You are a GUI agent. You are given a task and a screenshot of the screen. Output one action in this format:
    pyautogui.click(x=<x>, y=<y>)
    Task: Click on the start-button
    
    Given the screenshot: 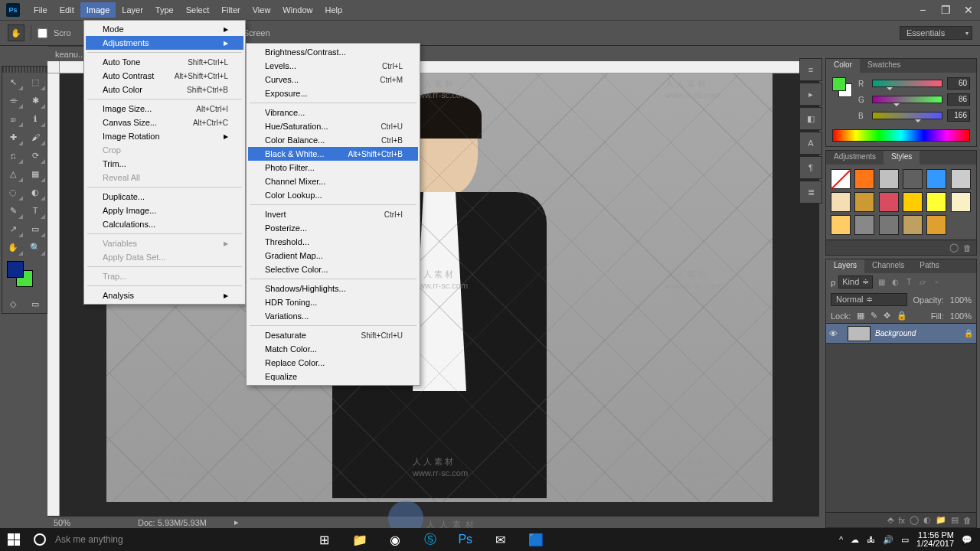 What is the action you would take?
    pyautogui.click(x=14, y=540)
    